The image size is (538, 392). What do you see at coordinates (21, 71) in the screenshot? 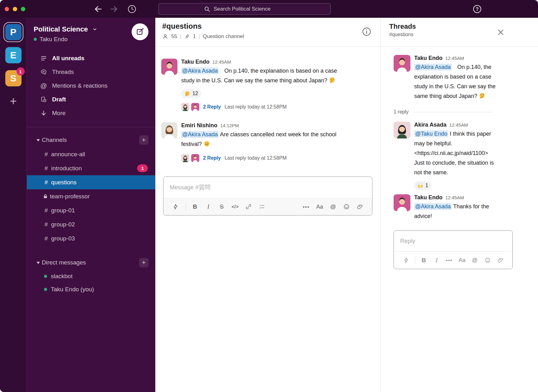
I see `workspace-s-badge: 1` at bounding box center [21, 71].